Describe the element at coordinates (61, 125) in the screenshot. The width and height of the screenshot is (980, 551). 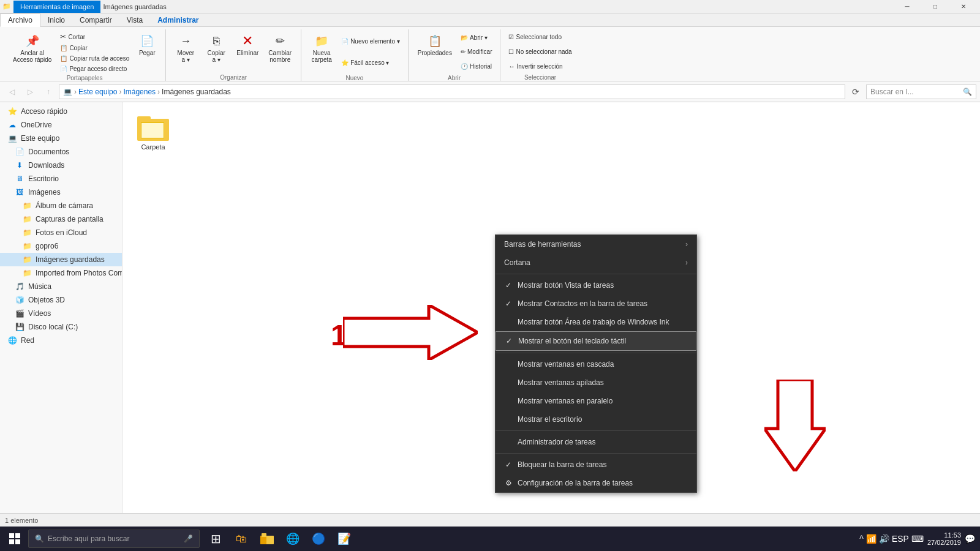
I see `sidebar-item-onedrive: ☁ OneDrive` at that location.